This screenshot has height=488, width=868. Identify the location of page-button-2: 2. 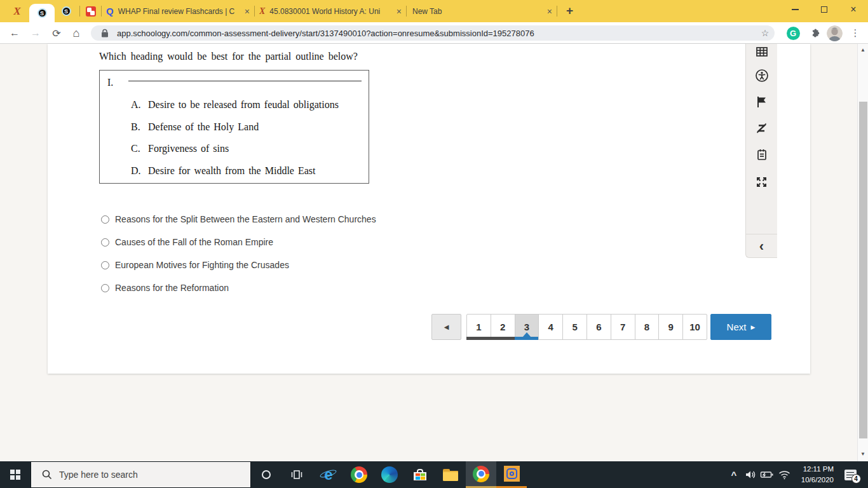
(503, 327).